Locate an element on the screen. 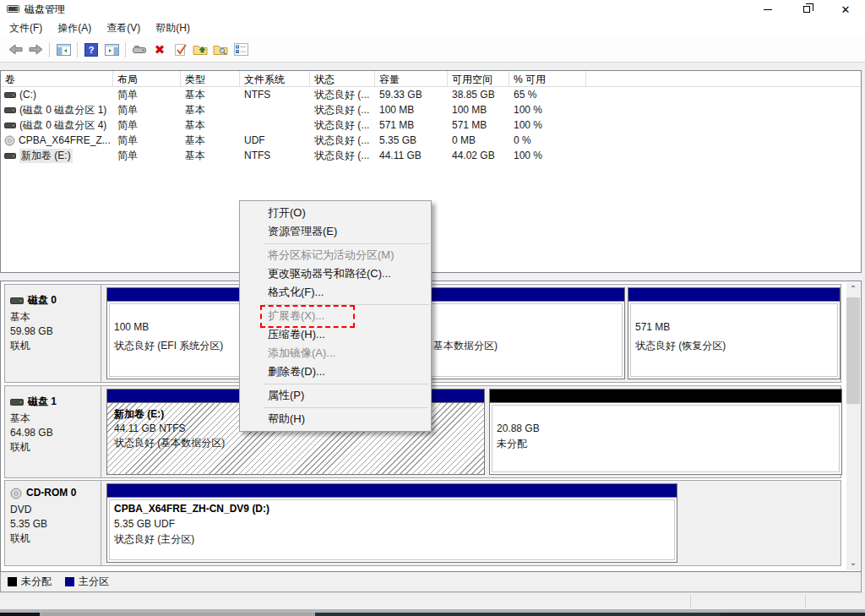  column-header-status: 状态 is located at coordinates (343, 79).